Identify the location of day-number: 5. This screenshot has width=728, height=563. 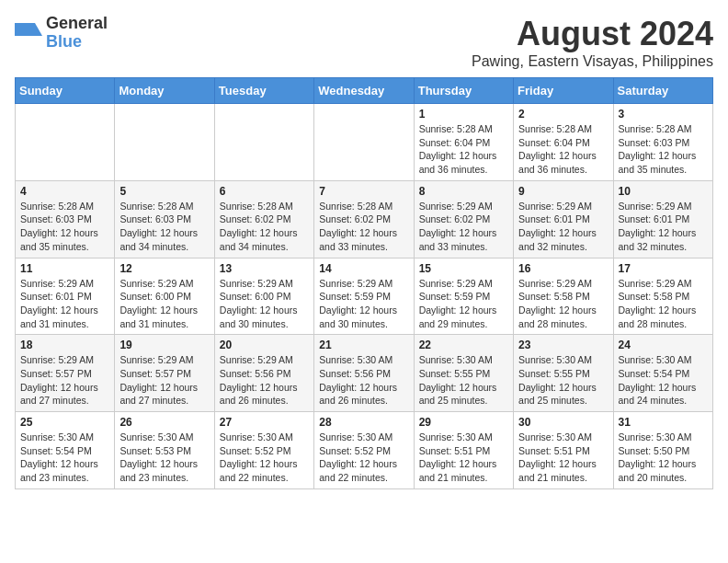
(164, 191).